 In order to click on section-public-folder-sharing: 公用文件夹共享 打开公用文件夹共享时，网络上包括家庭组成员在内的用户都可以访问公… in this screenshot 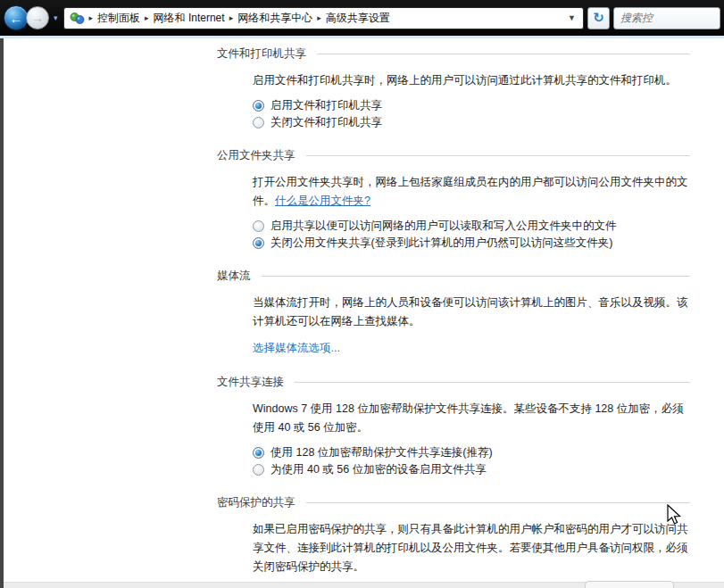, I will do `click(454, 200)`.